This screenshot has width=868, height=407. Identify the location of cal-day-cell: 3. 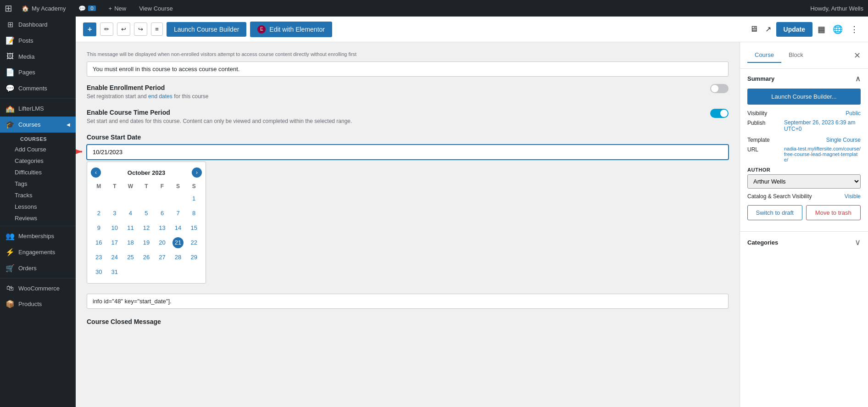
(115, 213).